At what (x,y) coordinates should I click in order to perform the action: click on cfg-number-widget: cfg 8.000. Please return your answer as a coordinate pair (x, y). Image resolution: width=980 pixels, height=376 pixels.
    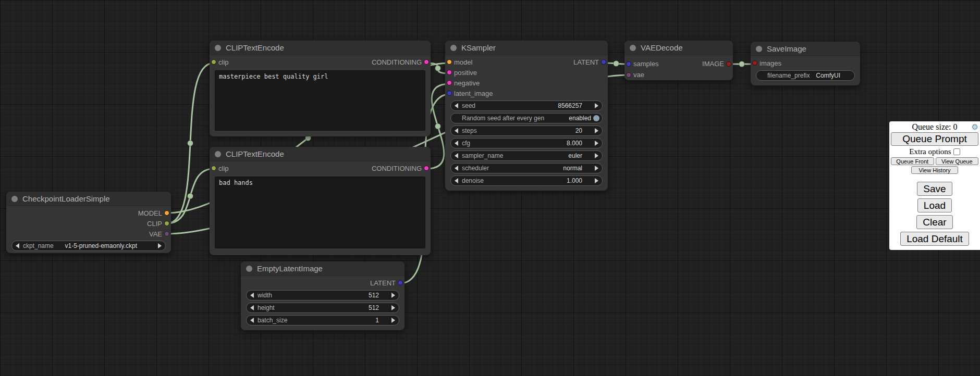
    Looking at the image, I should click on (526, 143).